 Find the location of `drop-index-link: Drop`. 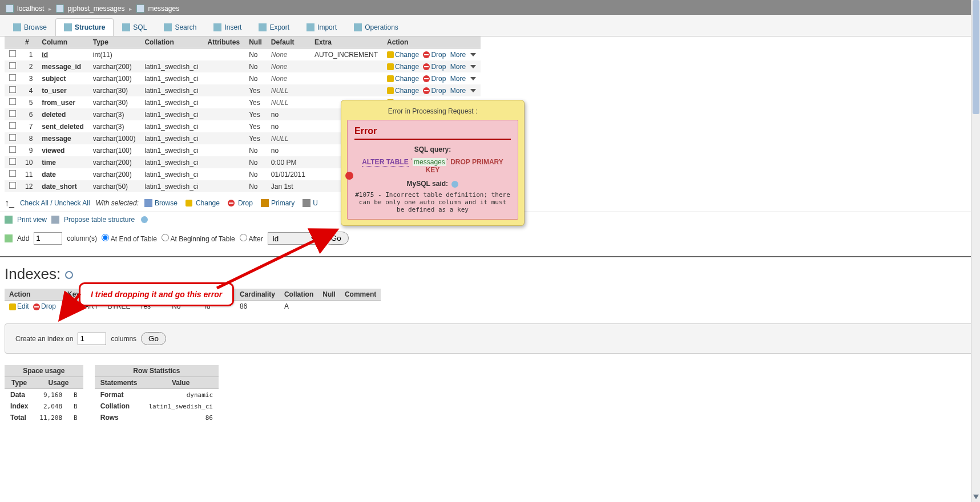

drop-index-link: Drop is located at coordinates (49, 306).